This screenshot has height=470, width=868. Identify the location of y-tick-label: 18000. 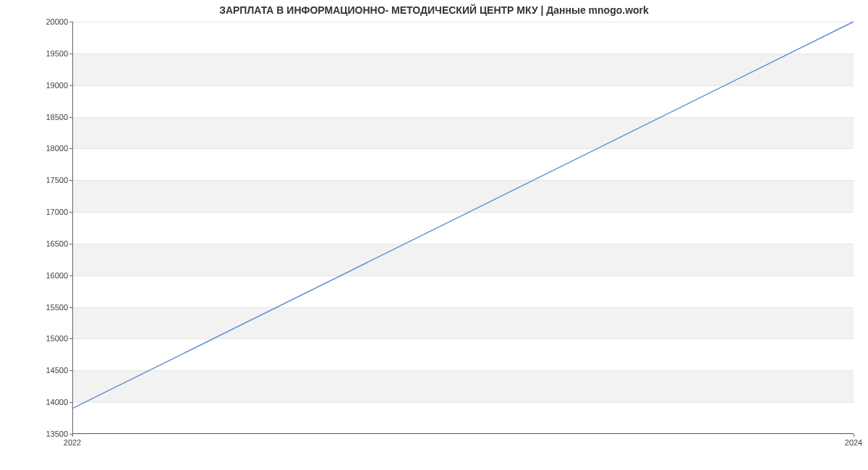
(46, 148).